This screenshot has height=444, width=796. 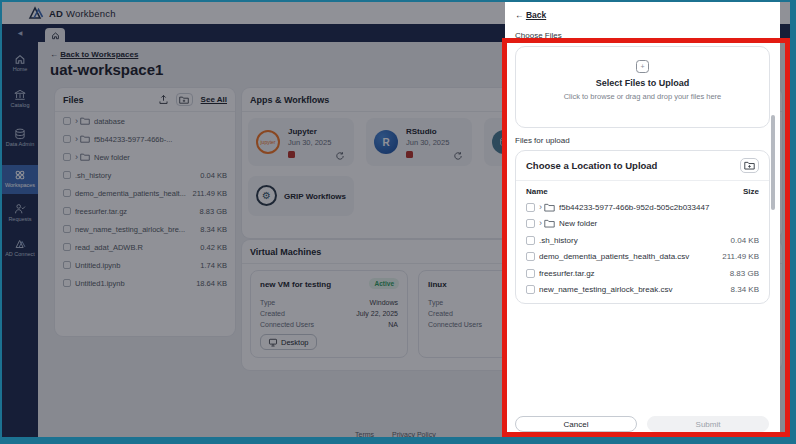 What do you see at coordinates (642, 224) in the screenshot?
I see `location-row: › New folder` at bounding box center [642, 224].